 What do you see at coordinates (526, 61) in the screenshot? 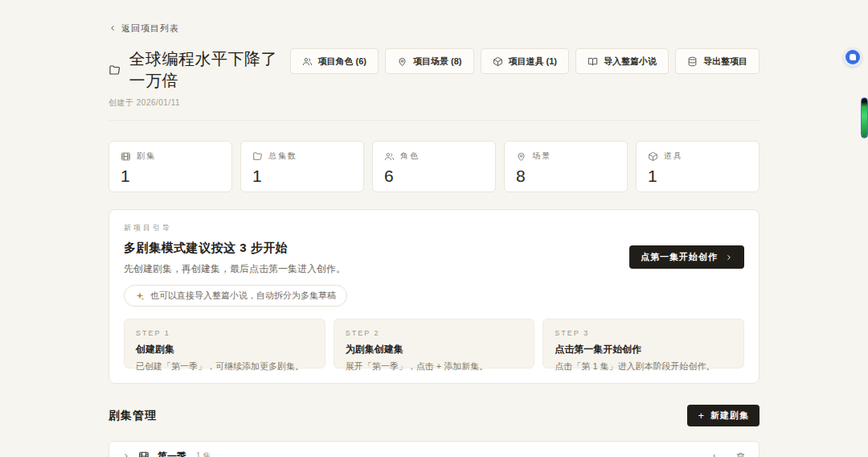
I see `header-actions: 项目角色 (6) 项目场景 (8) 项目道具 (1) 导入整篇小说 导出整项目` at bounding box center [526, 61].